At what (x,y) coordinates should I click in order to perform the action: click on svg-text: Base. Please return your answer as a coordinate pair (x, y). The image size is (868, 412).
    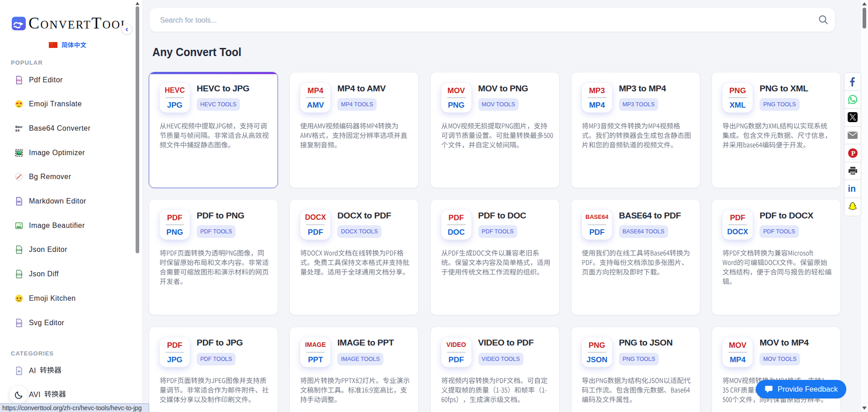
    Looking at the image, I should click on (19, 127).